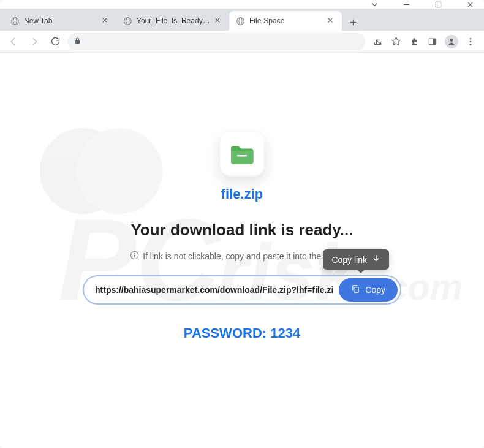 The image size is (484, 448). What do you see at coordinates (77, 42) in the screenshot?
I see `lock-icon` at bounding box center [77, 42].